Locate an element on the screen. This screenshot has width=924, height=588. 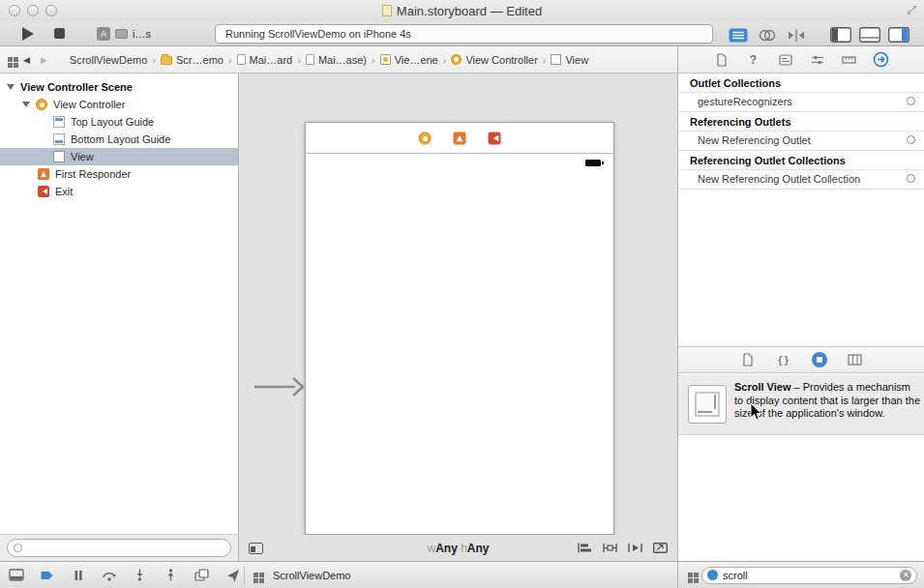
quick-help-inspector-icon: ? is located at coordinates (754, 60).